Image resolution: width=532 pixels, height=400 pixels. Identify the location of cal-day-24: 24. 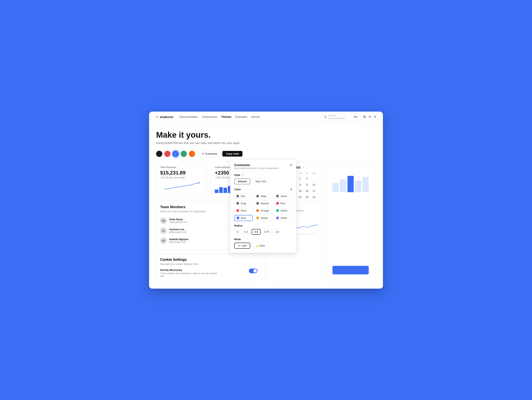
(314, 197).